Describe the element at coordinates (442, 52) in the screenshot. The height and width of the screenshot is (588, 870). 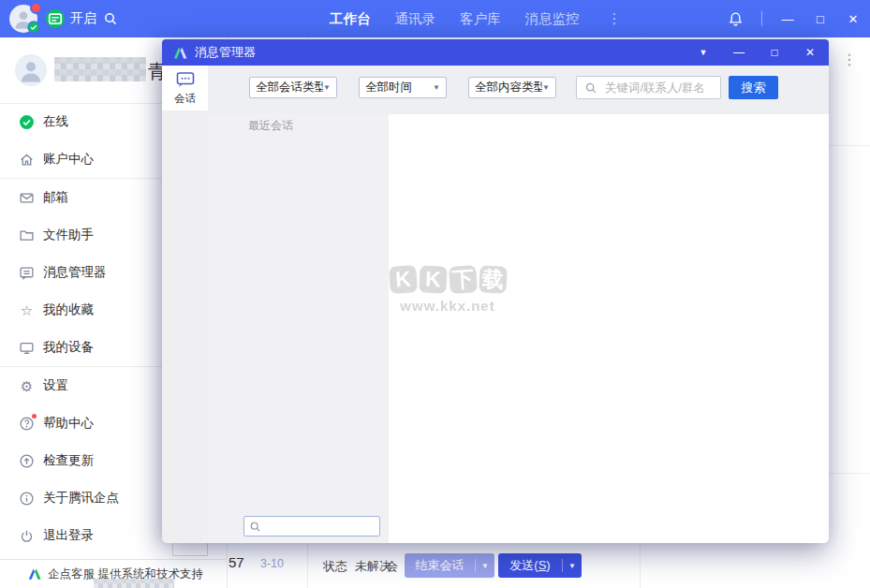
I see `modal-title: 消息管理器` at that location.